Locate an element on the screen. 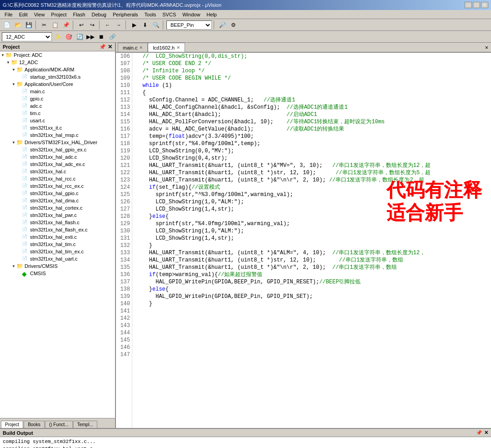  project-tab----funct---: () Funct... is located at coordinates (59, 424).